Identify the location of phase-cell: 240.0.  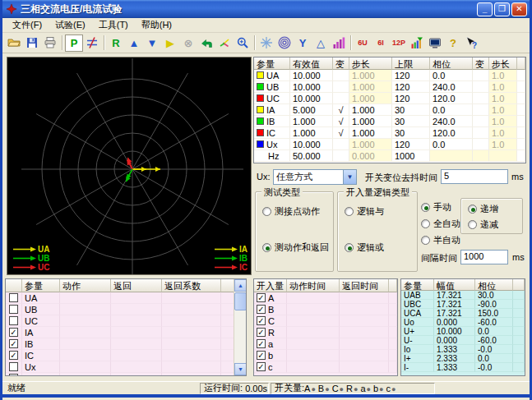
(451, 122).